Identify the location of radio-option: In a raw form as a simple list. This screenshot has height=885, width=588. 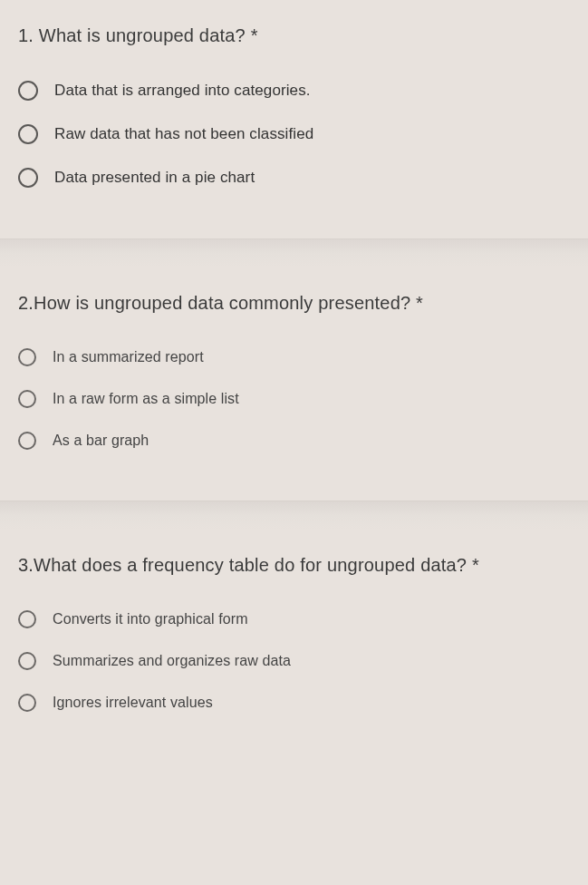
(294, 399).